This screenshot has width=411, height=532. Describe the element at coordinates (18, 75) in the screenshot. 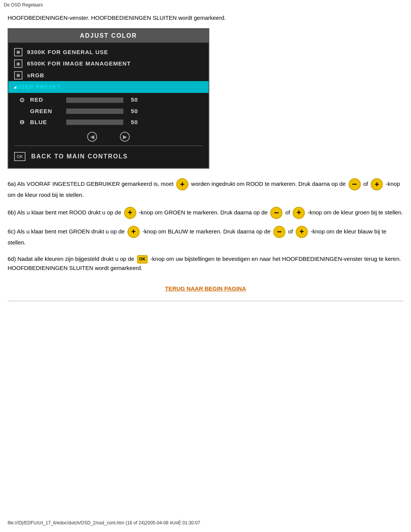

I see `icon-square-3: ▣` at that location.